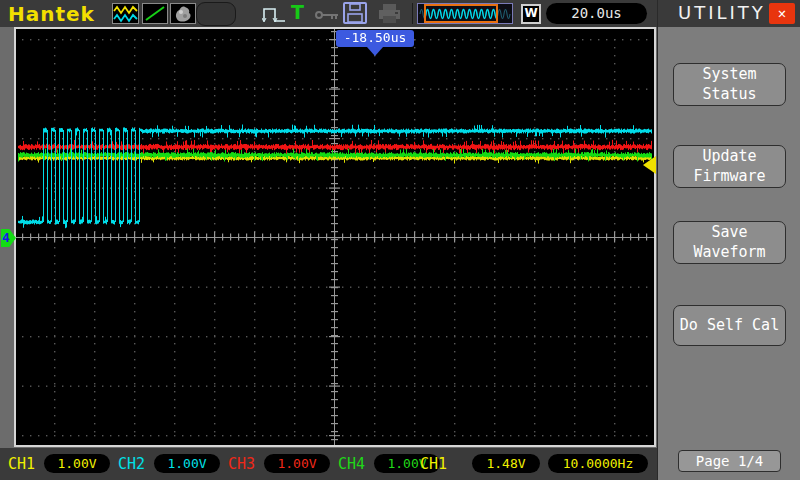  Describe the element at coordinates (242, 464) in the screenshot. I see `ch3-label: CH3` at that location.